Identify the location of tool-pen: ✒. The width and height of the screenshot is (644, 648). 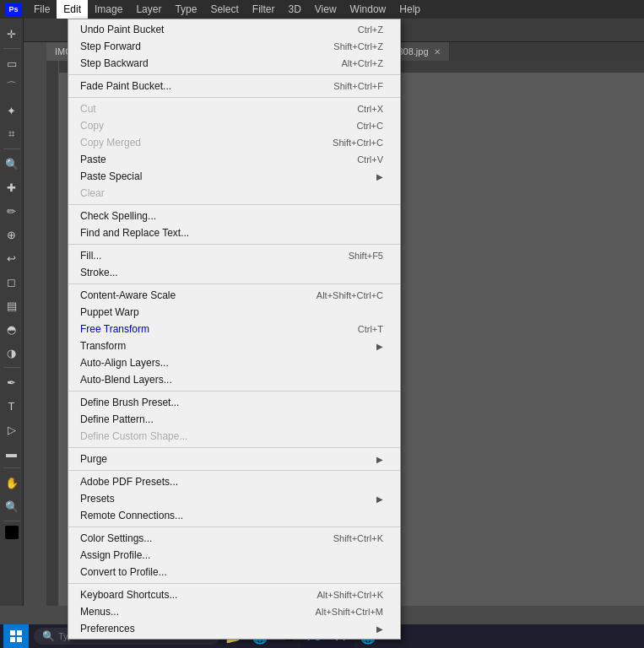
(12, 382).